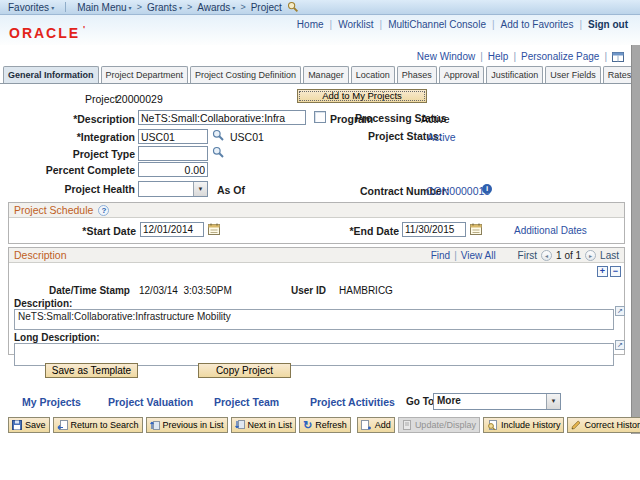 This screenshot has width=640, height=480. Describe the element at coordinates (356, 24) in the screenshot. I see `worklist-link: Worklist` at that location.